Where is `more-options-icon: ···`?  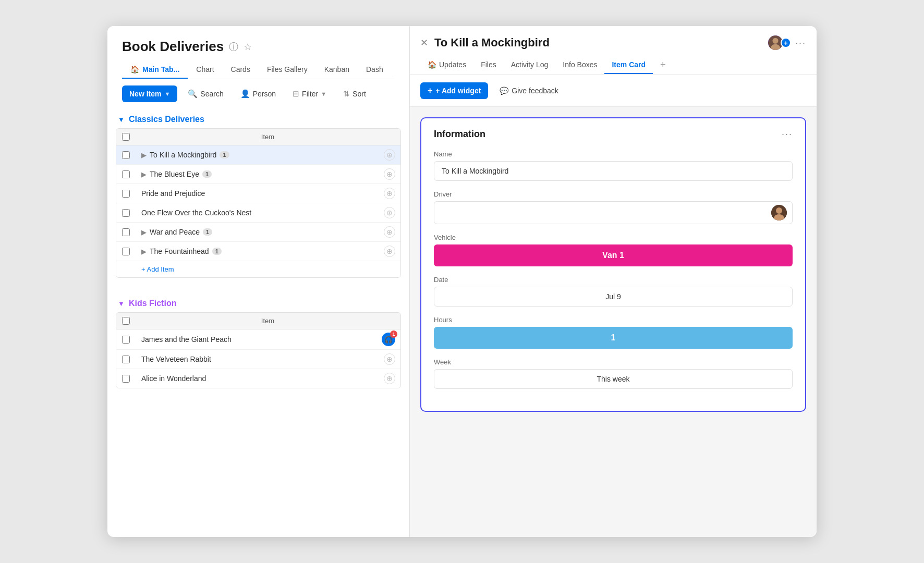
more-options-icon: ··· is located at coordinates (801, 43).